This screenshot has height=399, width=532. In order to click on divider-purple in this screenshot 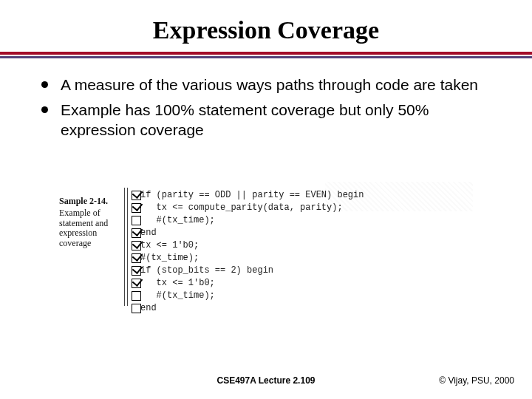, I will do `click(266, 58)`.